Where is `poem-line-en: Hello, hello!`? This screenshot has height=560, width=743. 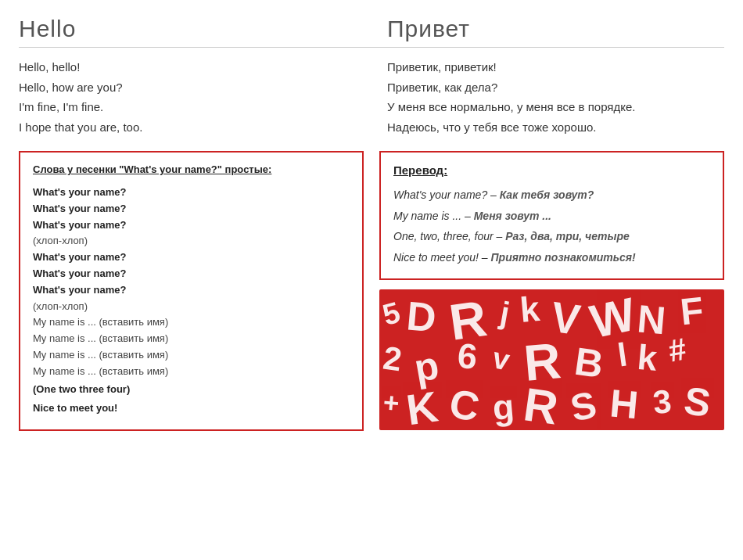 poem-line-en: Hello, hello! is located at coordinates (188, 67).